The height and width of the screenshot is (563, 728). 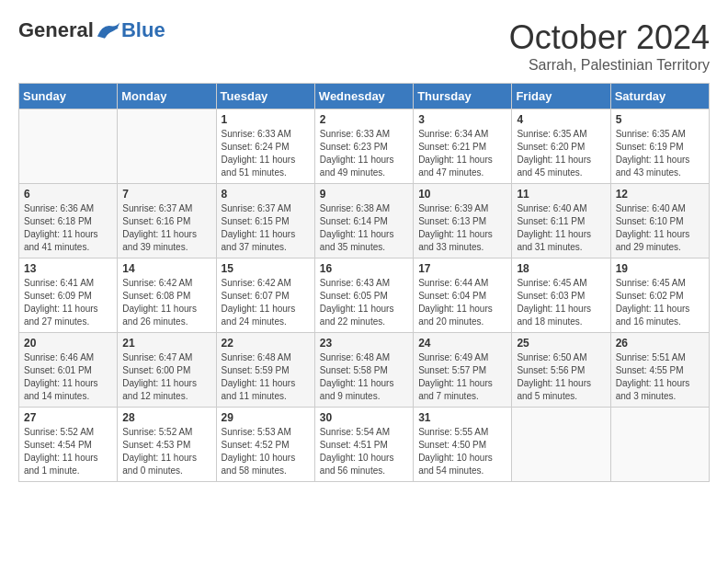 I want to click on calendar-week-row: 20Sunrise: 6:46 AM Sunset: 6:01 PM Dayli…, so click(x=364, y=370).